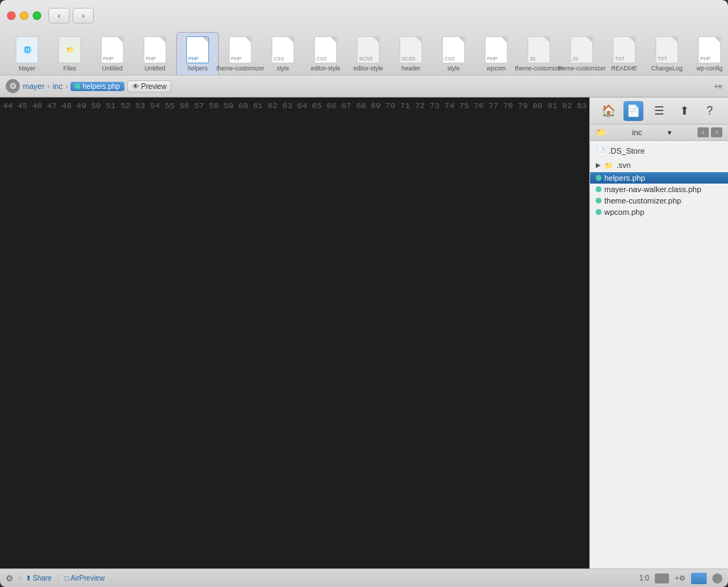 This screenshot has height=587, width=728. Describe the element at coordinates (539, 68) in the screenshot. I see `tab-label-theme-customizer-js: theme-customizer` at that location.